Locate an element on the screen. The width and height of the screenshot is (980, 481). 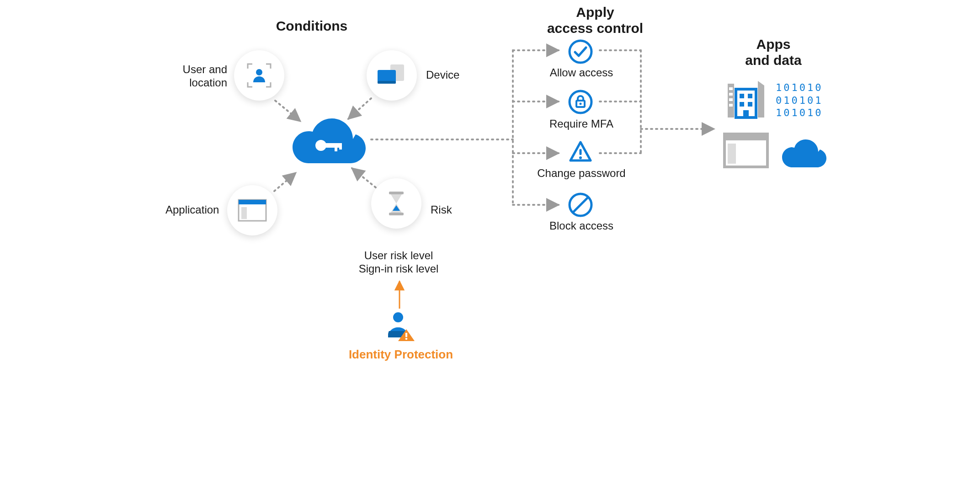
require-mfa-icon is located at coordinates (581, 102).